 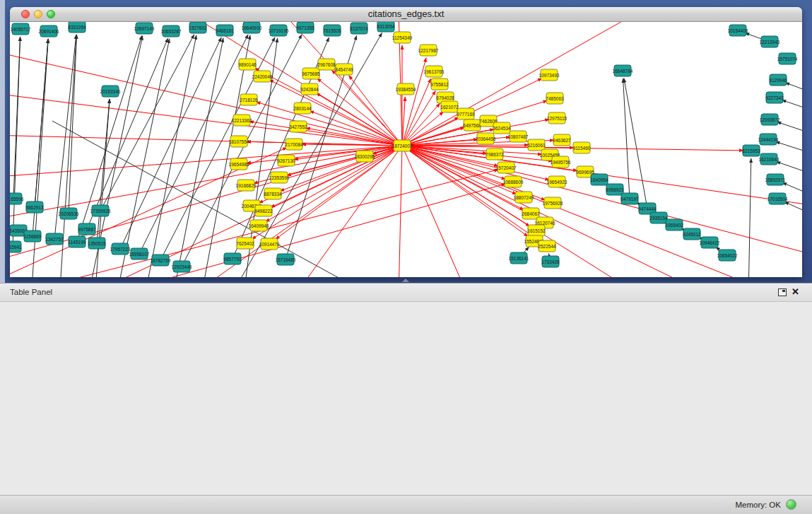 I want to click on graph-node: 8313054, so click(x=386, y=27).